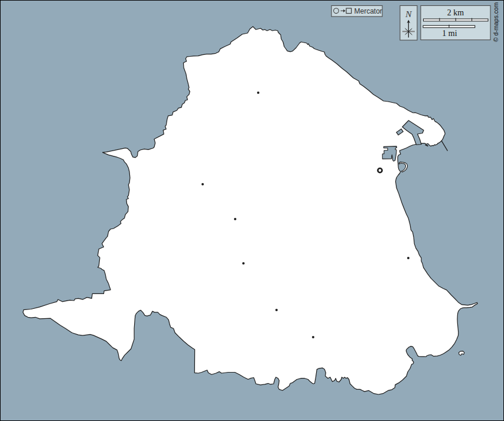 The height and width of the screenshot is (421, 504). I want to click on svg-text: Mercator, so click(369, 11).